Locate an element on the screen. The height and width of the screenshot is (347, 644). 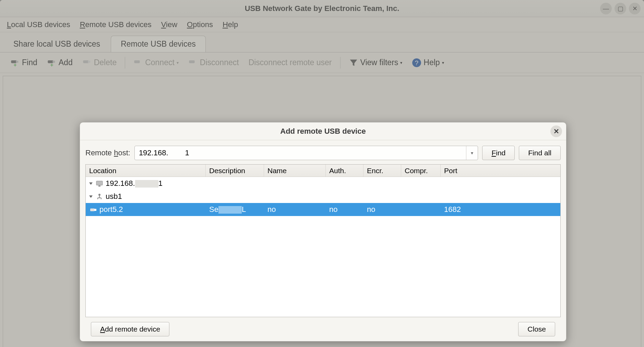
tree-header: Location Description Name Auth. Encr. Co… is located at coordinates (323, 171).